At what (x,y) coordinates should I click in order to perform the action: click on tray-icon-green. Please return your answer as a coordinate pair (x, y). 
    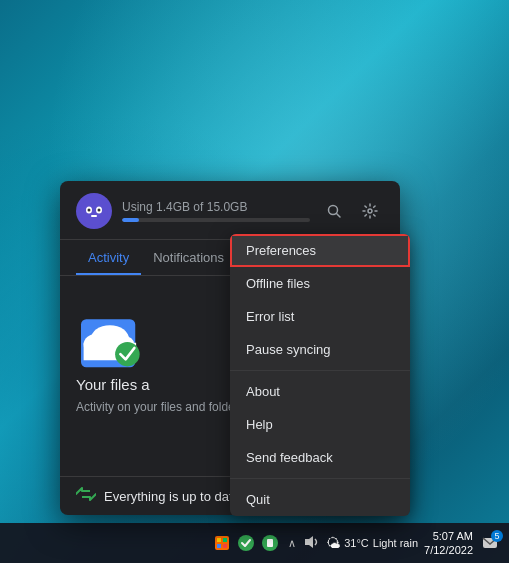
    Looking at the image, I should click on (270, 543).